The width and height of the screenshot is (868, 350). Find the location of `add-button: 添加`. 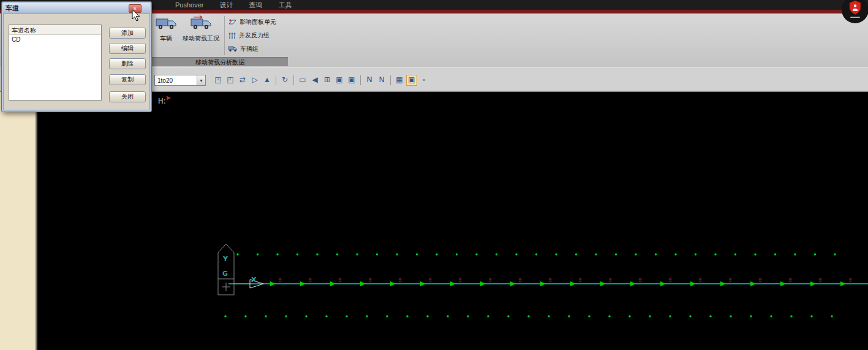

add-button: 添加 is located at coordinates (127, 33).